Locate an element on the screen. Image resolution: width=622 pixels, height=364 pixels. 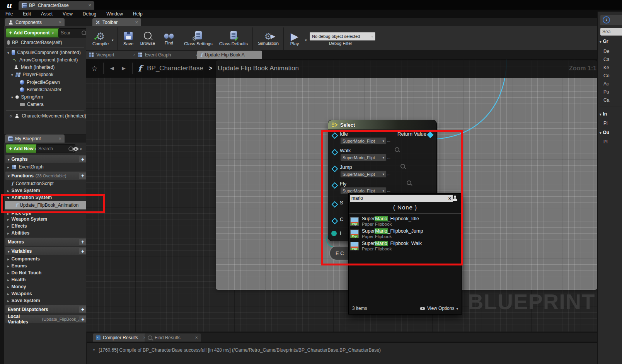
details-row-keywords: Ke is located at coordinates (606, 68).